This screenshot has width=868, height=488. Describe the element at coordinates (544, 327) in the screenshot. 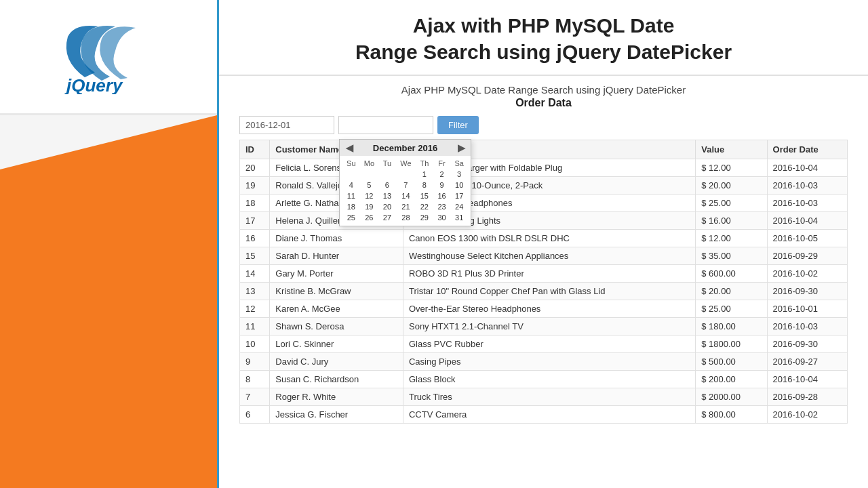

I see `table-row: 11Shawn S. DerosaSony HTXT1 2.1-Channel …` at that location.